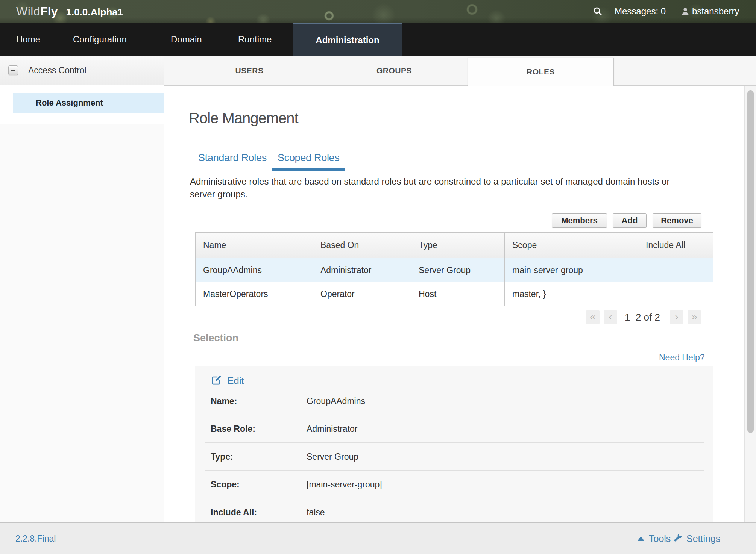  Describe the element at coordinates (308, 158) in the screenshot. I see `subtab-scoped-roles: Scoped Roles` at that location.